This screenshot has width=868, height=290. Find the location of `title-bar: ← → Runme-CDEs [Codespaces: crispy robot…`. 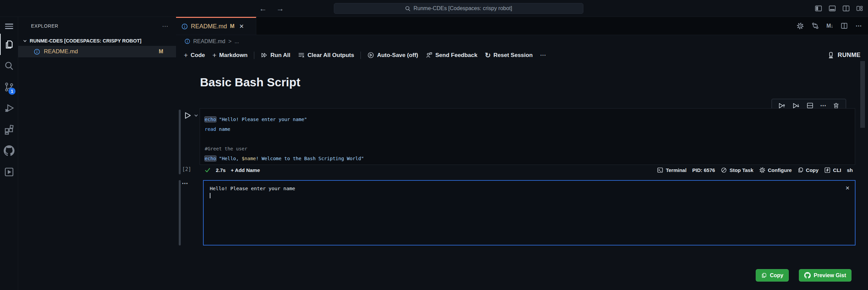

title-bar: ← → Runme-CDEs [Codespaces: crispy robot… is located at coordinates (434, 8).